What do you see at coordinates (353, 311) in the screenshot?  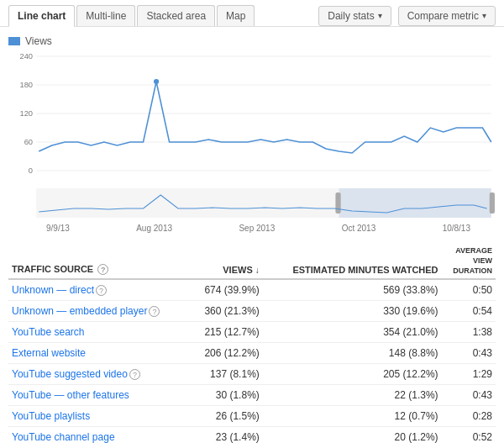 I see `minutes-cell: 330 (19.6%)` at bounding box center [353, 311].